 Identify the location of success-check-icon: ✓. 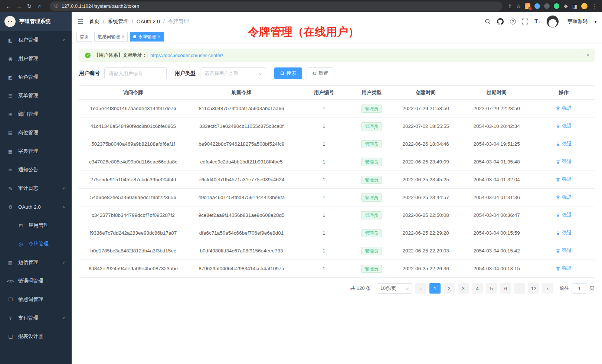
(88, 56).